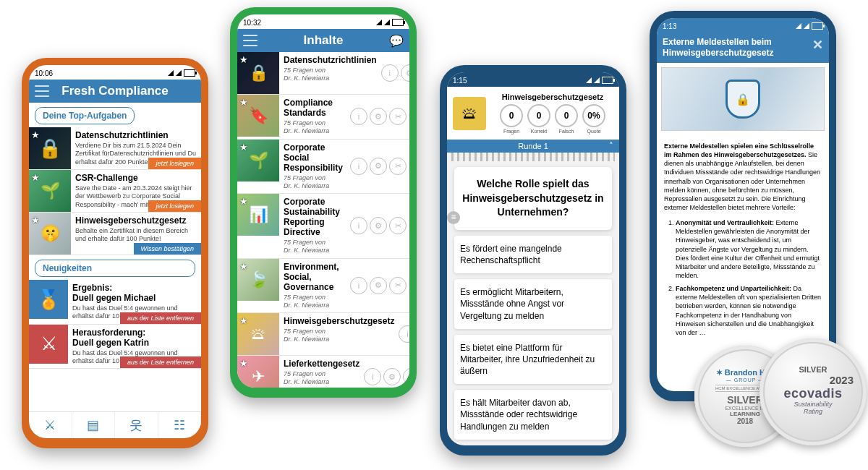 Image resolution: width=868 pixels, height=470 pixels. I want to click on article-lead: Externe Meldestellen spielen eine Schlüs…, so click(743, 176).